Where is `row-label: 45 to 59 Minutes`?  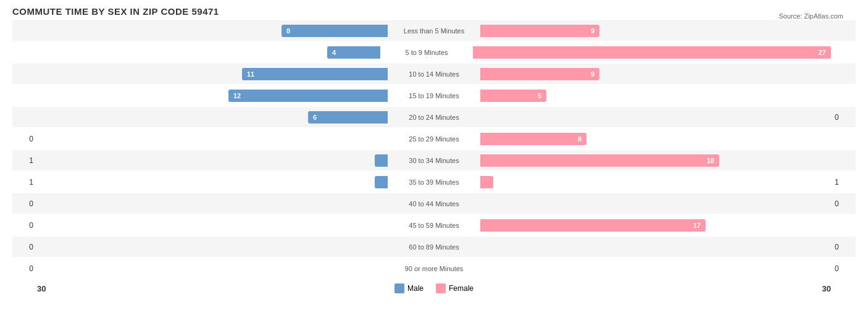
row-label: 45 to 59 Minutes is located at coordinates (434, 225).